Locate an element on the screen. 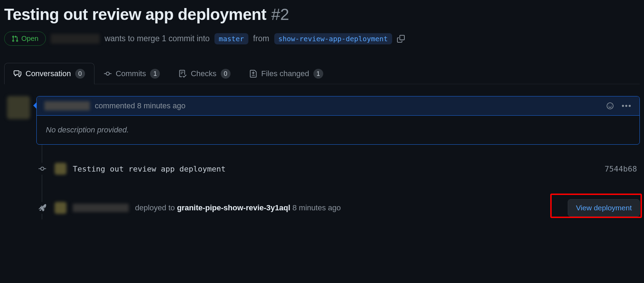 This screenshot has width=644, height=283. tab-commits-label: Commits is located at coordinates (131, 74).